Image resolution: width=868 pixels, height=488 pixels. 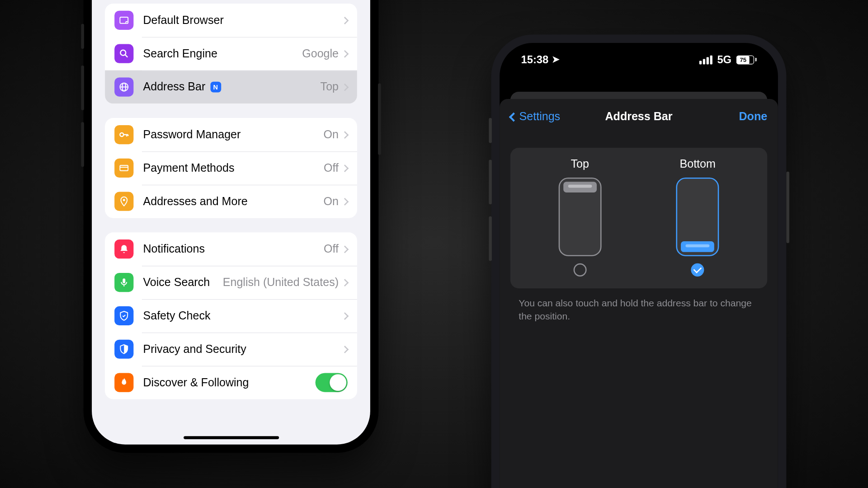 I want to click on toggle-switch, so click(x=332, y=383).